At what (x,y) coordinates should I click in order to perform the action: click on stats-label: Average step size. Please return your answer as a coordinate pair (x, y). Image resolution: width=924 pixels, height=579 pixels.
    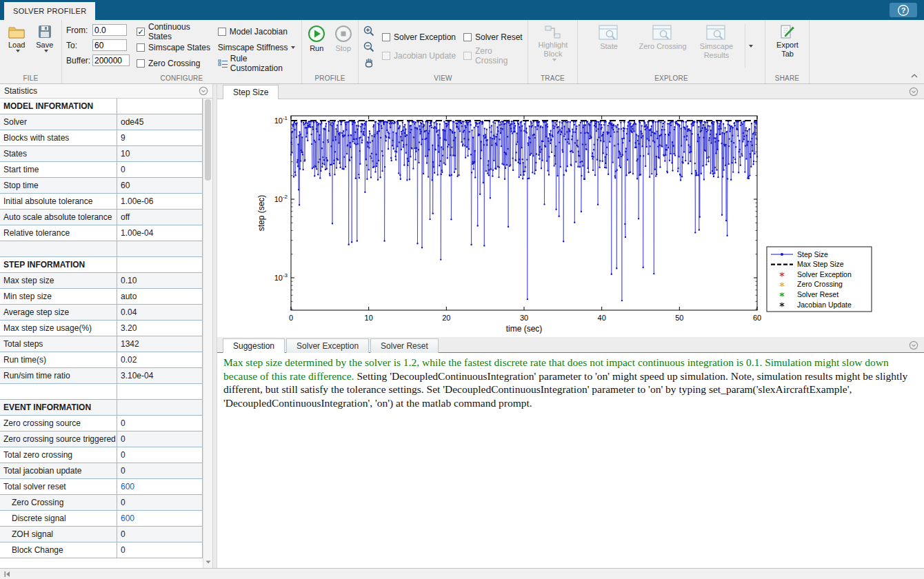
    Looking at the image, I should click on (59, 312).